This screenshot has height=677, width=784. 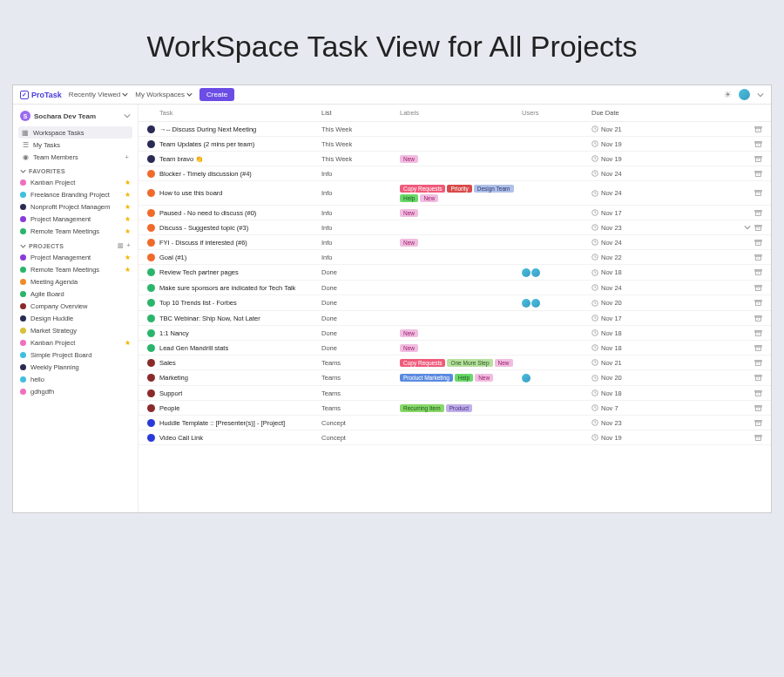 I want to click on sidebar-favorite-item: Remote Team Meetings ★, so click(x=75, y=231).